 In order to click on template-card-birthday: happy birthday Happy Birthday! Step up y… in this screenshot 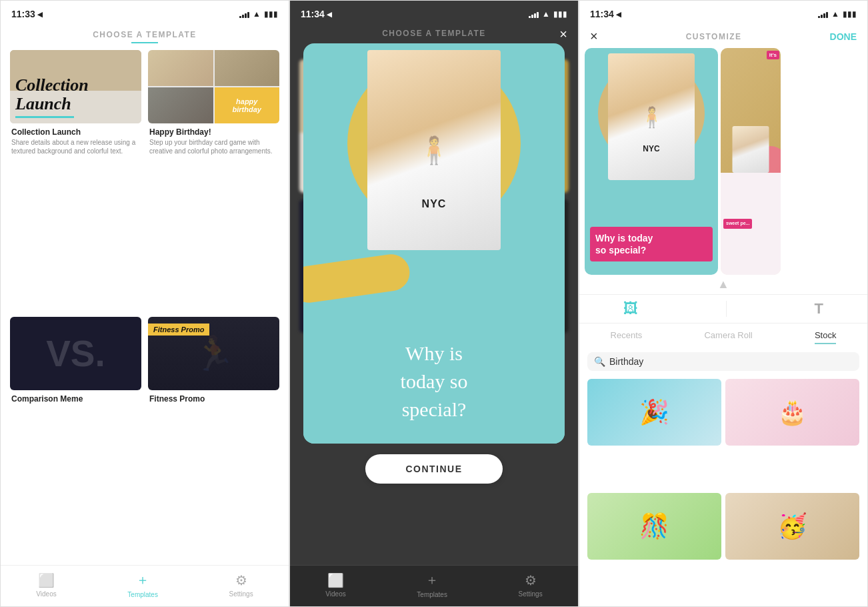, I will do `click(213, 180)`.